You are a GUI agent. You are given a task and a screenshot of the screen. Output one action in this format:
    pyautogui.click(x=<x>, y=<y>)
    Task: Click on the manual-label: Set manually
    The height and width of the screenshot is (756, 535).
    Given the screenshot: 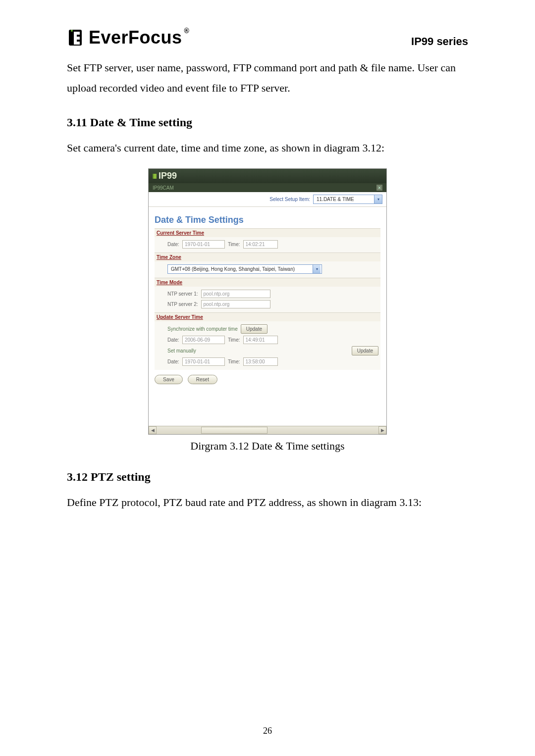 What is the action you would take?
    pyautogui.click(x=182, y=351)
    